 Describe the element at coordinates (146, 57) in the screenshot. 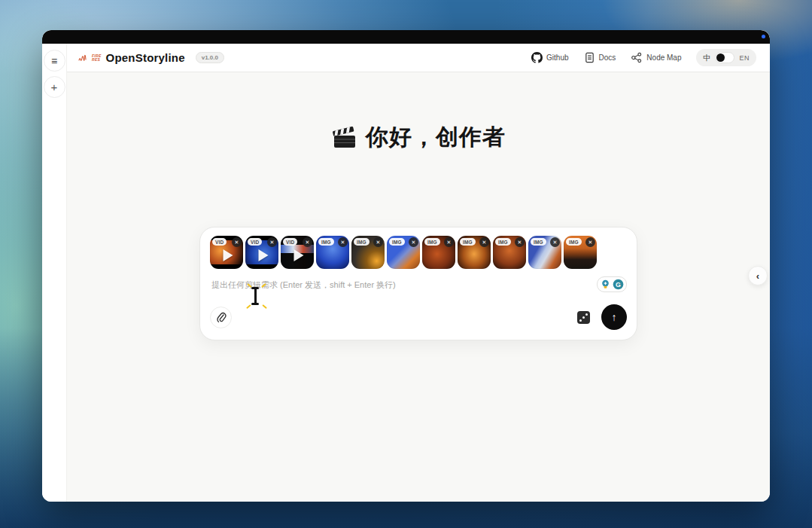

I see `app-name: OpenStoryline` at that location.